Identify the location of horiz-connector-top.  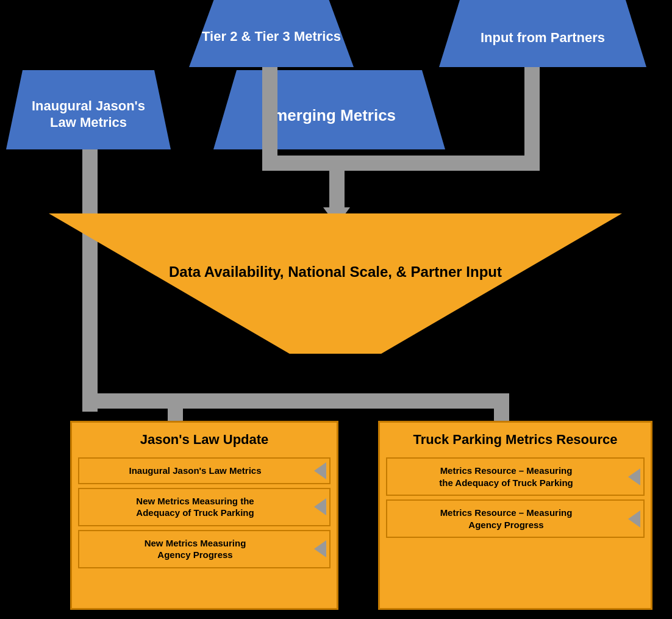
(401, 163).